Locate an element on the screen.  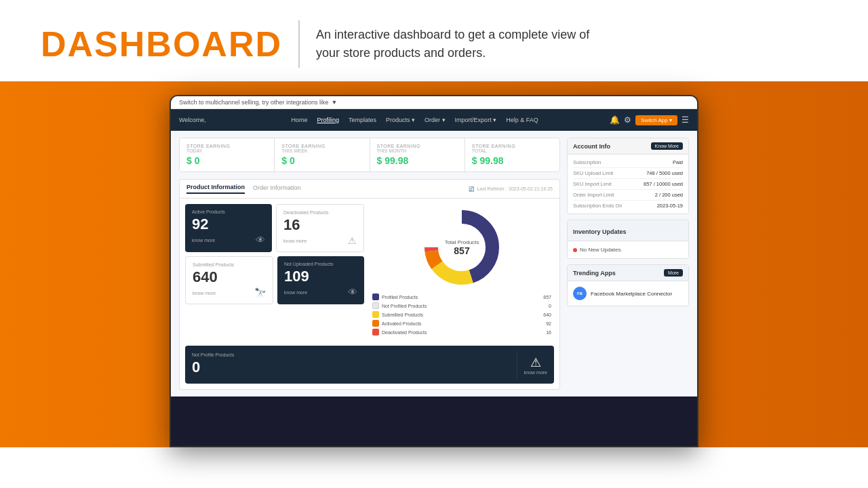
eye-icon: 👁 is located at coordinates (260, 240).